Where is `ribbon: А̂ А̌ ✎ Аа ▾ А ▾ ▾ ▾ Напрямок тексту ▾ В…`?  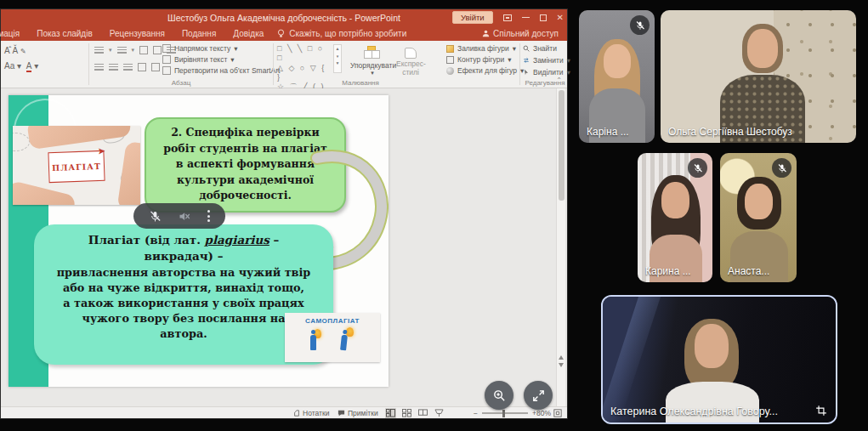 ribbon: А̂ А̌ ✎ Аа ▾ А ▾ ▾ ▾ Напрямок тексту ▾ В… is located at coordinates (284, 65).